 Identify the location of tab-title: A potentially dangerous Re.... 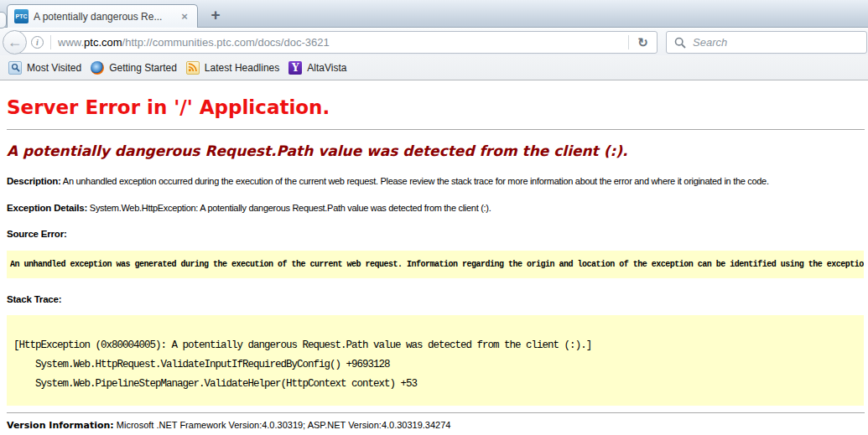
(104, 17).